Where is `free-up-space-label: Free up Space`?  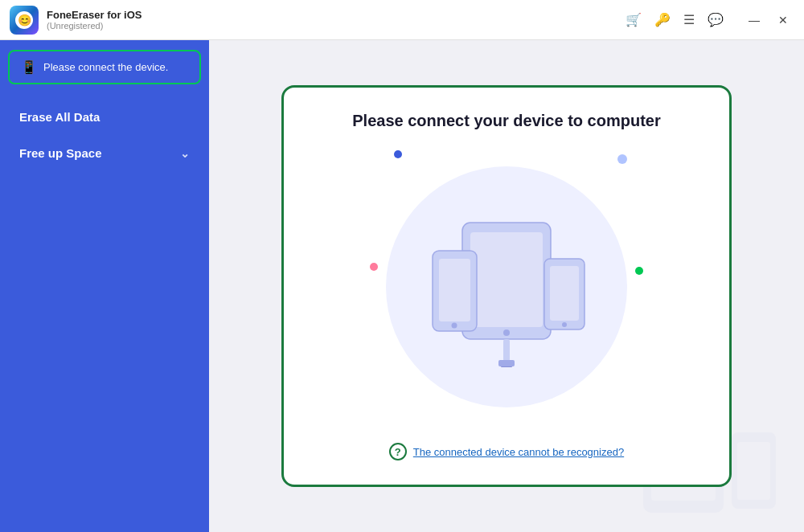 free-up-space-label: Free up Space is located at coordinates (100, 153).